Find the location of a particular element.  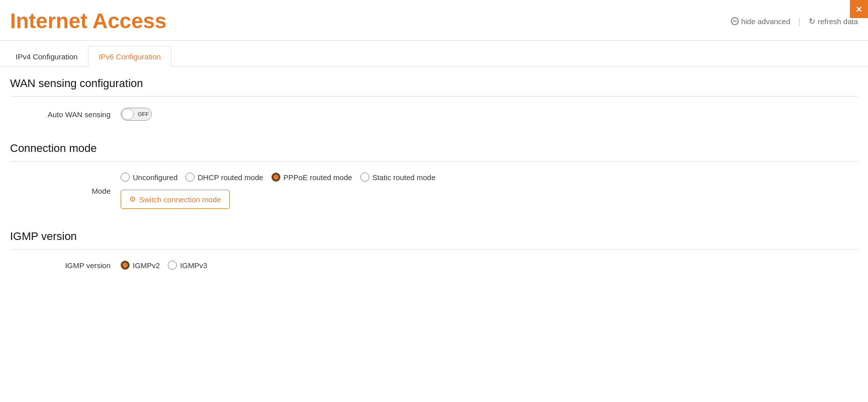

tabs-container: IPv4 Configuration IPv6 Configuration is located at coordinates (434, 56).